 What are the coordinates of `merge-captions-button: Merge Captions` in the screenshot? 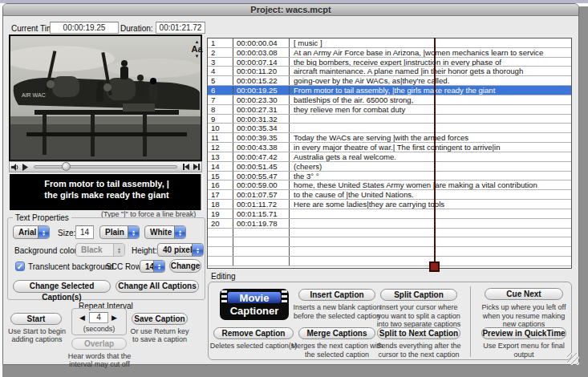 It's located at (337, 334).